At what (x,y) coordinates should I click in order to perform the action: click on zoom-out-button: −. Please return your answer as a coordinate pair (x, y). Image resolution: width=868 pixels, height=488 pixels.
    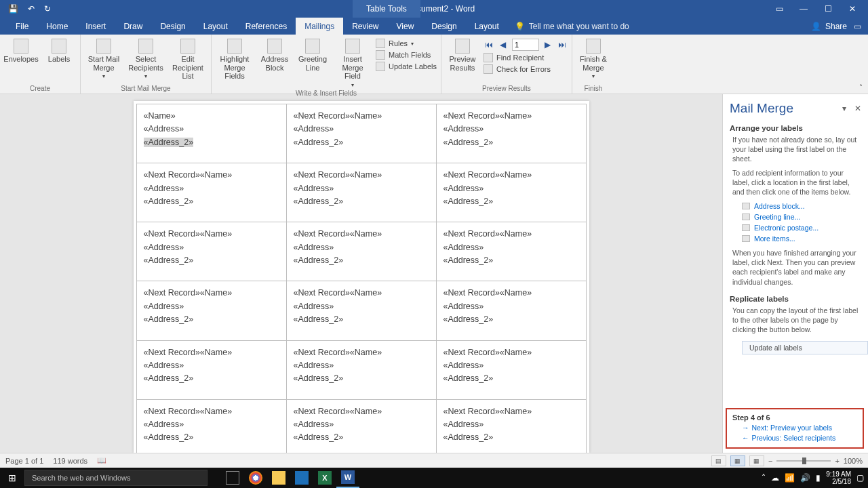
    Looking at the image, I should click on (770, 461).